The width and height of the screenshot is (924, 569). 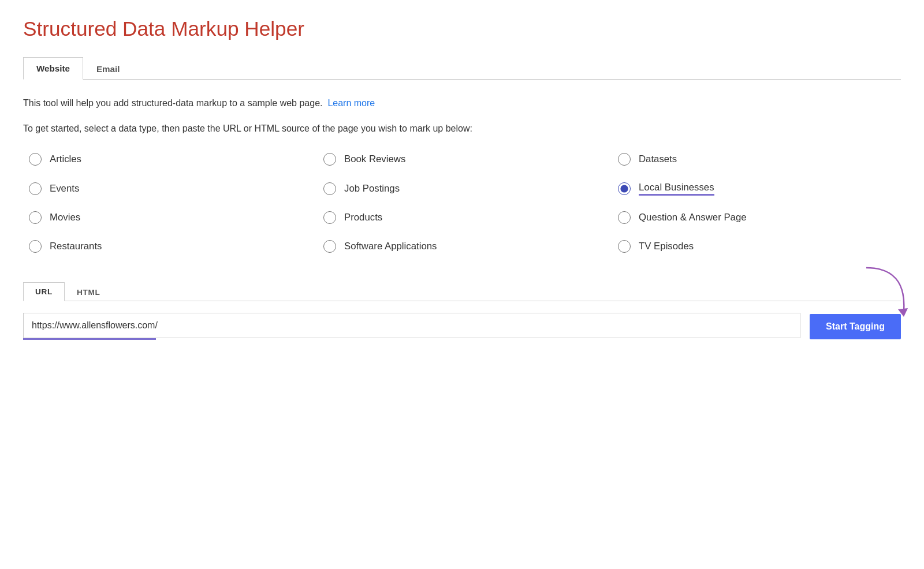 What do you see at coordinates (412, 327) in the screenshot?
I see `url-input-wrapper` at bounding box center [412, 327].